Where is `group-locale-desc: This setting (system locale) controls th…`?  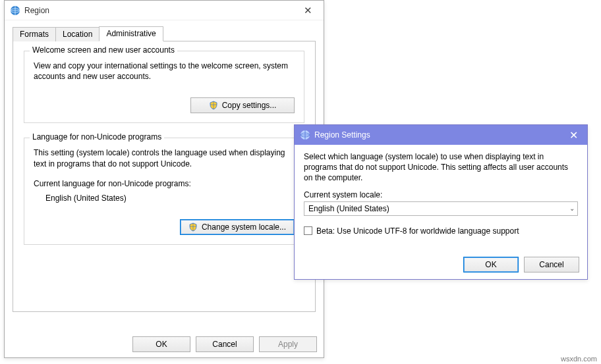 group-locale-desc: This setting (system locale) controls th… is located at coordinates (164, 158).